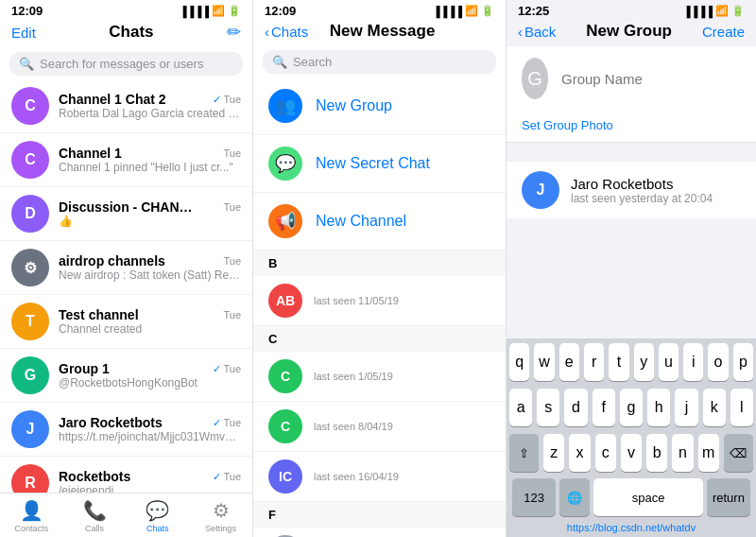 Image resolution: width=756 pixels, height=537 pixels. Describe the element at coordinates (221, 516) in the screenshot. I see `tab-settings: ⚙ Settings` at that location.